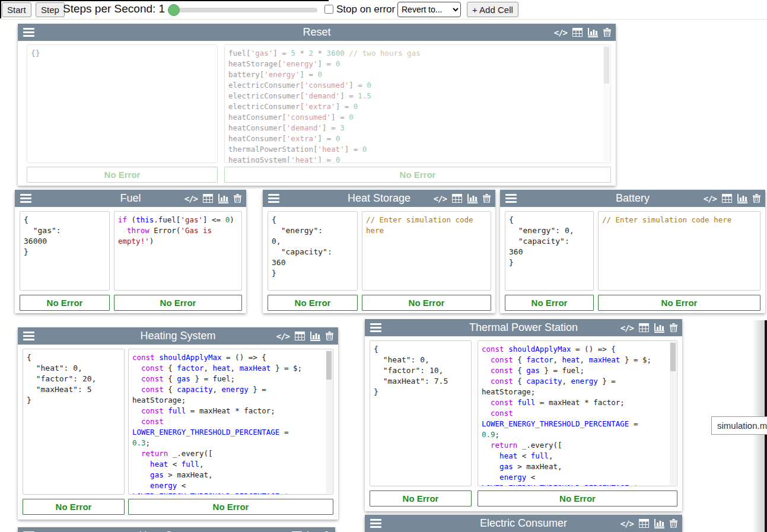  I want to click on cell-header: Heat Consumer </>, so click(177, 530).